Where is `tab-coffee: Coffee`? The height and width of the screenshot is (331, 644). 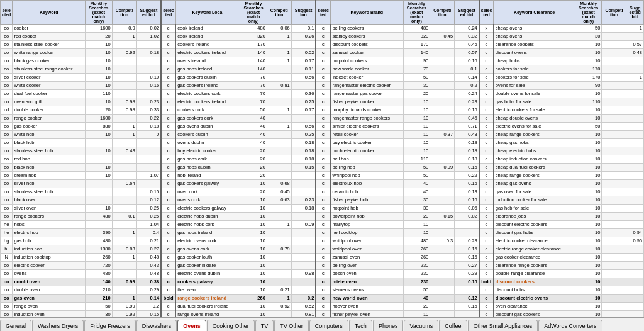
tab-coffee: Coffee is located at coordinates (453, 325).